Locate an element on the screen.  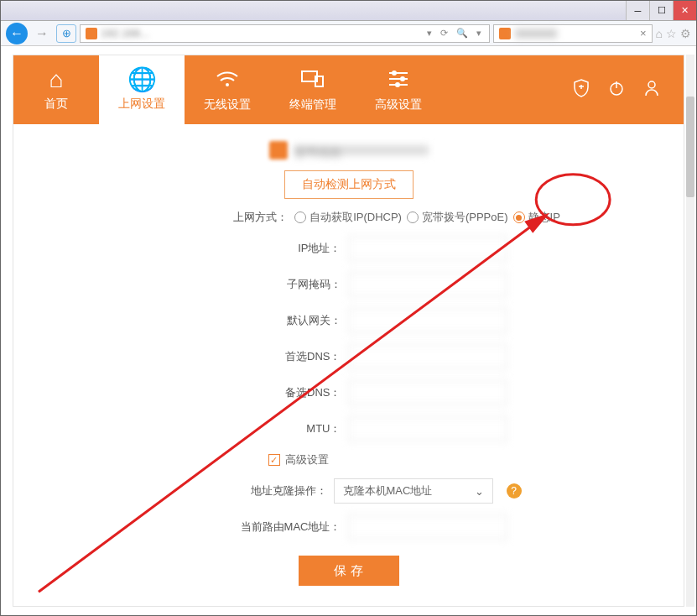
power-icon is located at coordinates (616, 91).